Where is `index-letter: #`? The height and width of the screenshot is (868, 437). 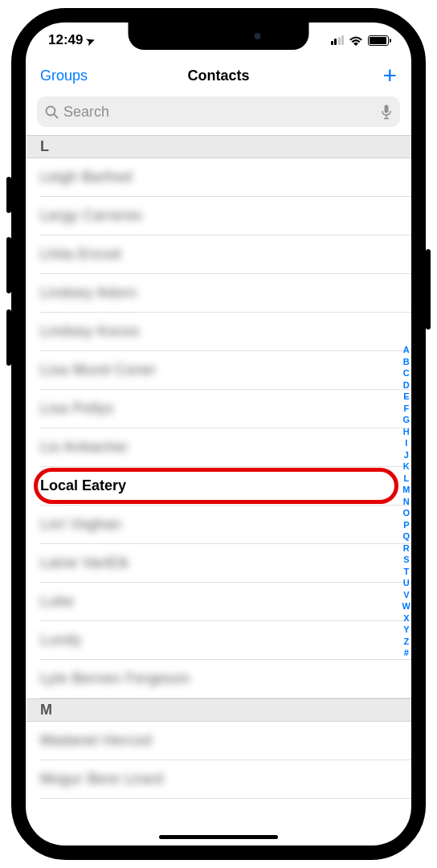 index-letter: # is located at coordinates (406, 653).